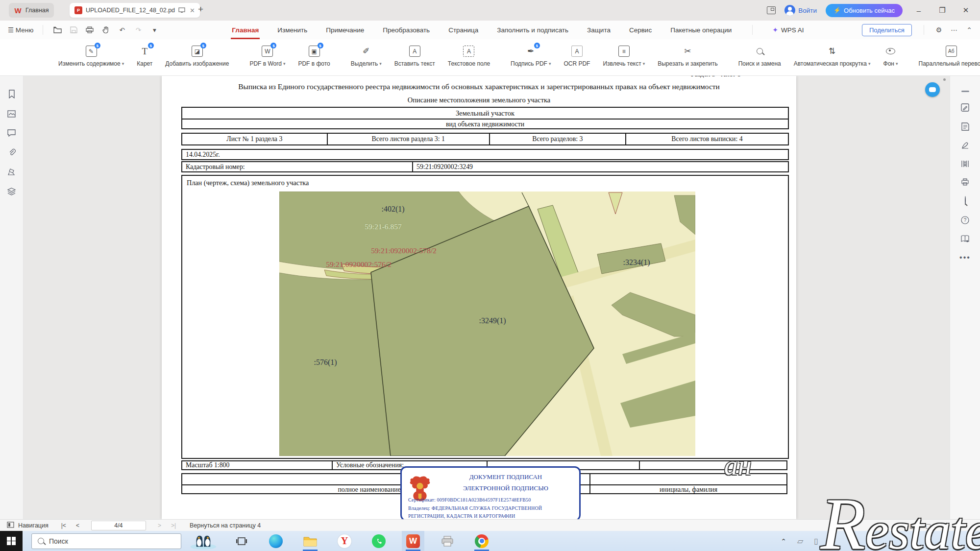  What do you see at coordinates (599, 30) in the screenshot?
I see `menu-protect: Защита` at bounding box center [599, 30].